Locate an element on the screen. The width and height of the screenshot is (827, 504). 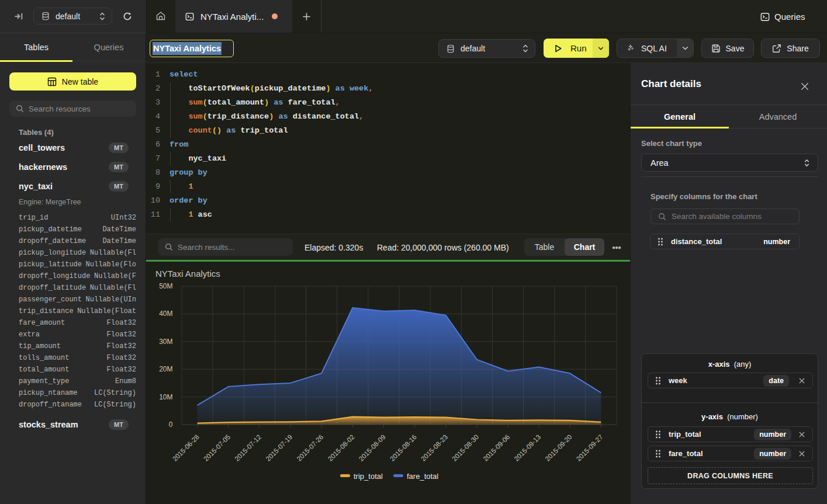
svg-text: NYTaxi Analytics is located at coordinates (188, 273).